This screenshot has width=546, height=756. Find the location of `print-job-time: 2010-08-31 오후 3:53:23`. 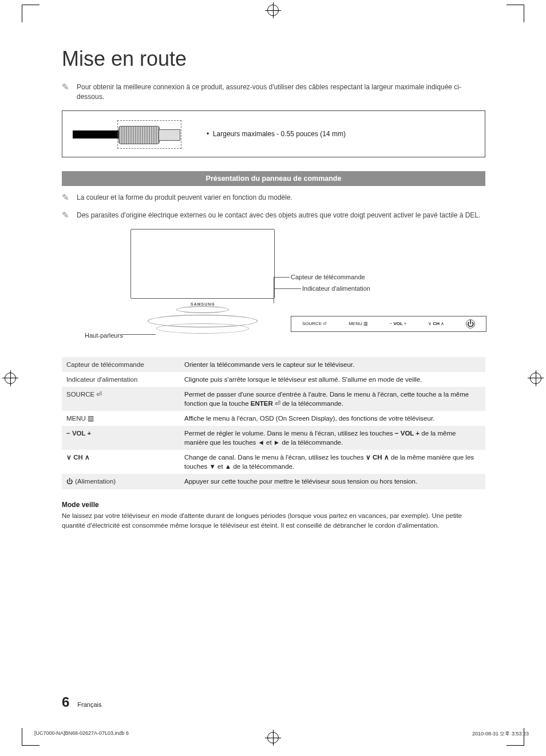

print-job-time: 2010-08-31 오후 3:53:23 is located at coordinates (500, 734).